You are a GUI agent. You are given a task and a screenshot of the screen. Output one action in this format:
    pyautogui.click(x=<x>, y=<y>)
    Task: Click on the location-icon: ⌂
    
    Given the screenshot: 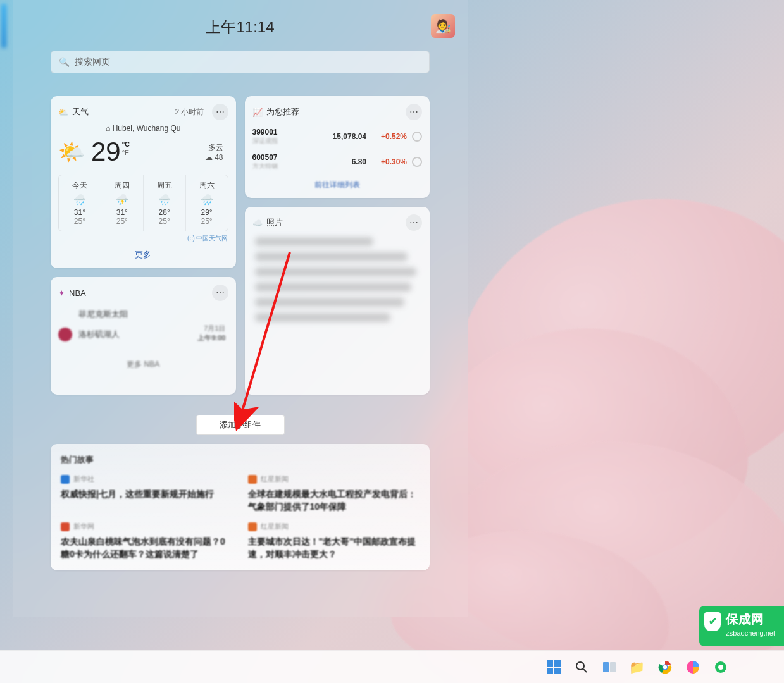 What is the action you would take?
    pyautogui.click(x=108, y=128)
    